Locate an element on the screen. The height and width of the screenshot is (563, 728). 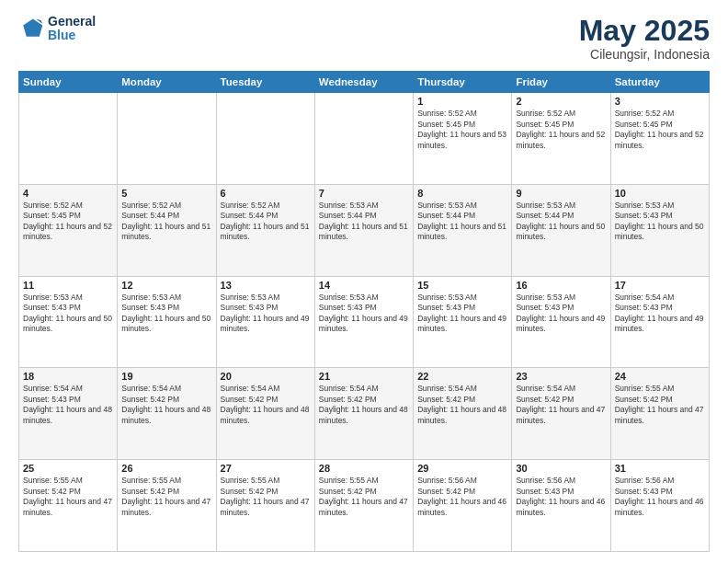
day-number: 14 is located at coordinates (364, 285).